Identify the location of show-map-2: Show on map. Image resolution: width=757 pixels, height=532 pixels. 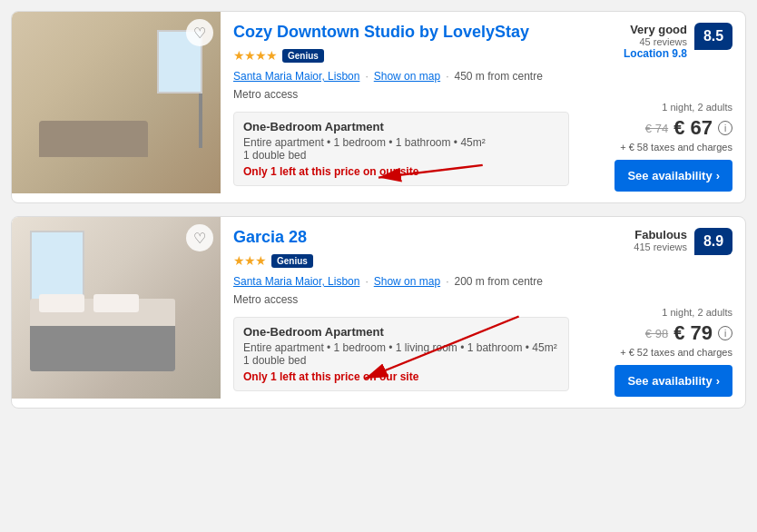
(407, 281).